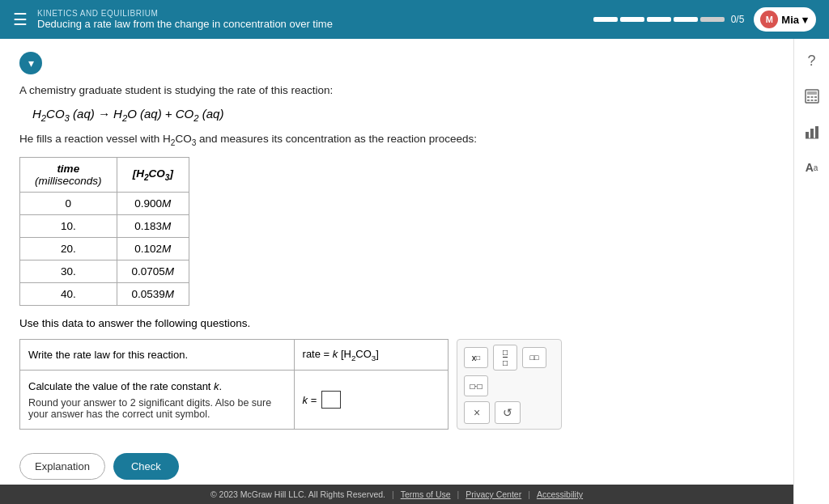 The height and width of the screenshot is (504, 829). Describe the element at coordinates (298, 494) in the screenshot. I see `footer-copyright: © 2023 McGraw Hill LLC. All Rights Reser…` at that location.